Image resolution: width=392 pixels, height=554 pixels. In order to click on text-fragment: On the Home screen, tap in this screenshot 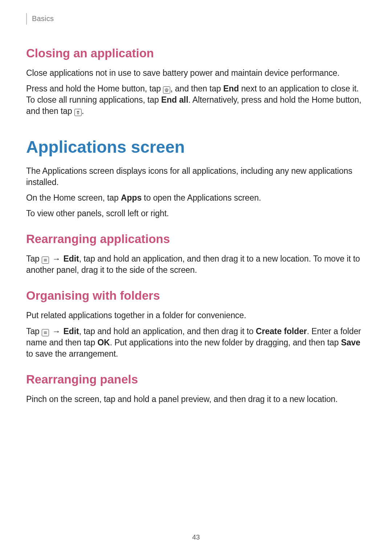, I will do `click(73, 198)`.